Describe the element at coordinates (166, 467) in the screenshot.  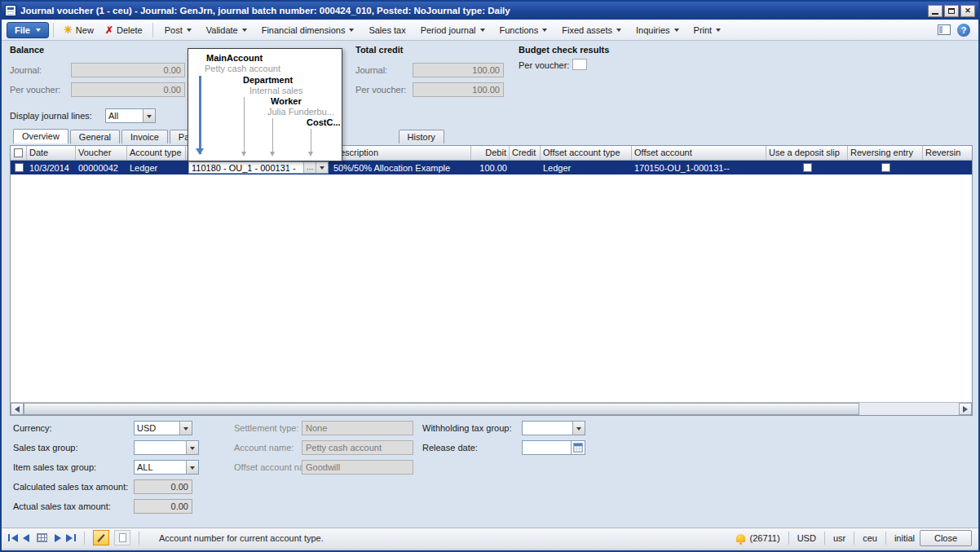
I see `item-sales-tax-group-dropdown: ALL` at that location.